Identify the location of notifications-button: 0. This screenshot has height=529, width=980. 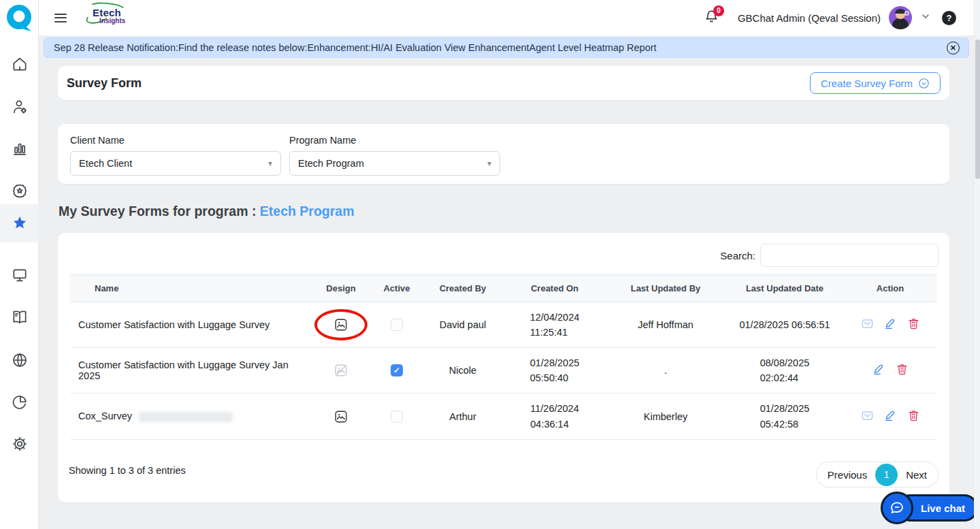
(712, 18).